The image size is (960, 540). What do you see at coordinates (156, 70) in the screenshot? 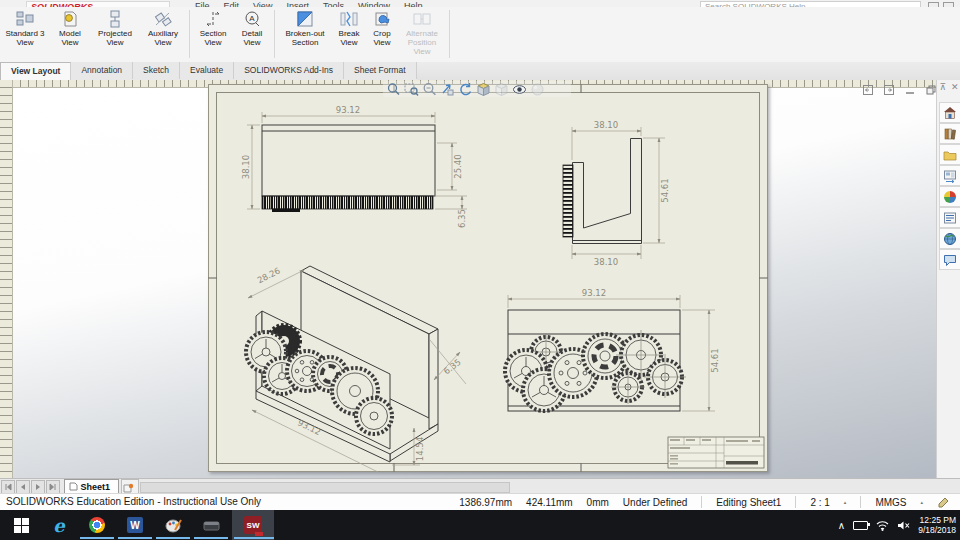
I see `tab-sketch: Sketch` at bounding box center [156, 70].